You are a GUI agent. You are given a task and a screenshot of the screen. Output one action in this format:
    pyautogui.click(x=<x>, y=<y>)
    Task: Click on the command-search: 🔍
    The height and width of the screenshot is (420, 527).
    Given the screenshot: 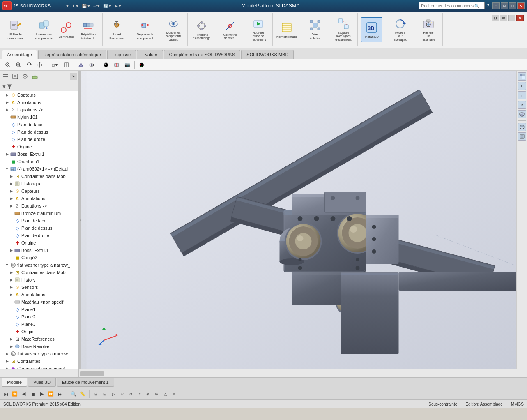 What is the action you would take?
    pyautogui.click(x=452, y=6)
    